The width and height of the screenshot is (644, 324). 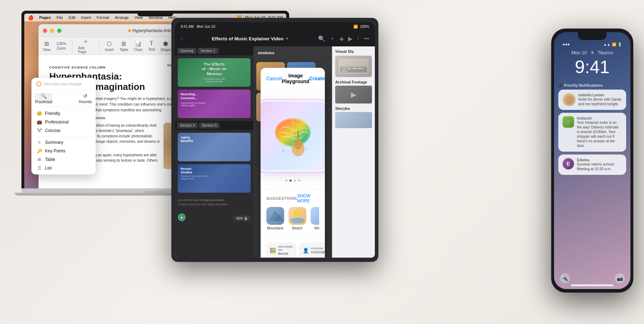 I want to click on wt-item-keypoints: 🔑 Key Points, so click(x=64, y=151).